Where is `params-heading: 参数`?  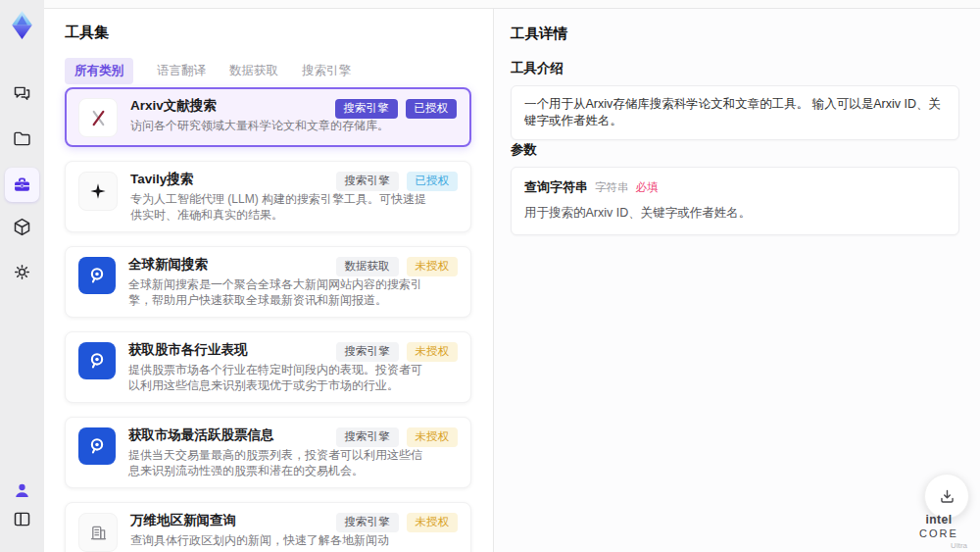 params-heading: 参数 is located at coordinates (523, 150).